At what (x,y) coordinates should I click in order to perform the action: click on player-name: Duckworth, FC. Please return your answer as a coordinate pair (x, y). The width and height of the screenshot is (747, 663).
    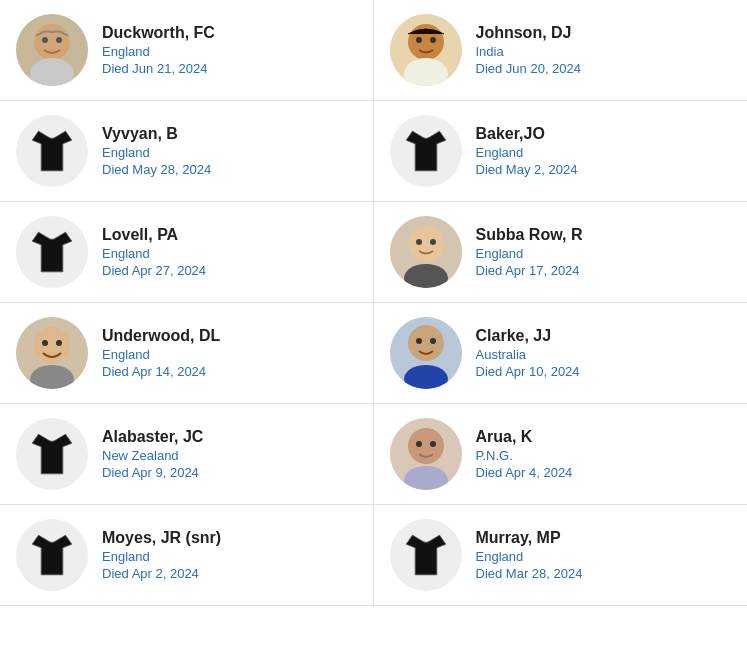
    Looking at the image, I should click on (158, 33).